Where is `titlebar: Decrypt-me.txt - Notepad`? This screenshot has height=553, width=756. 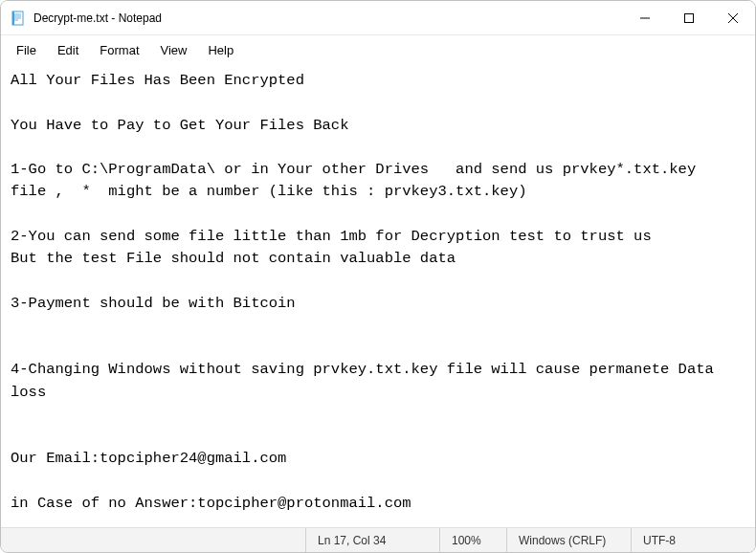 titlebar: Decrypt-me.txt - Notepad is located at coordinates (378, 18).